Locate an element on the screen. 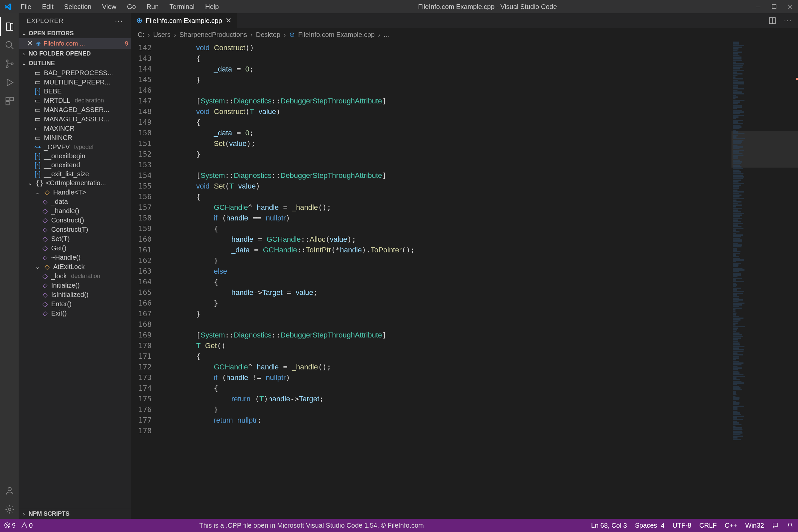 This screenshot has width=798, height=532. minimize-button is located at coordinates (758, 7).